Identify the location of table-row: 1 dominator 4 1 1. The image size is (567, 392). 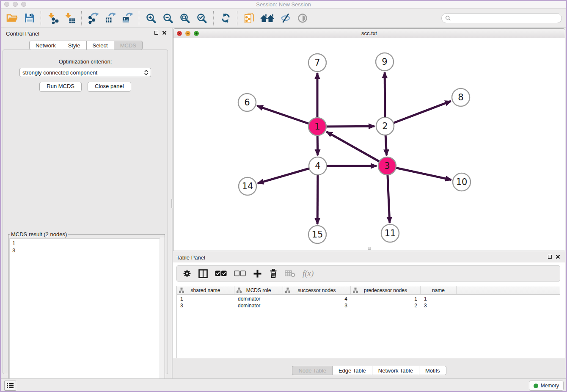
(368, 299).